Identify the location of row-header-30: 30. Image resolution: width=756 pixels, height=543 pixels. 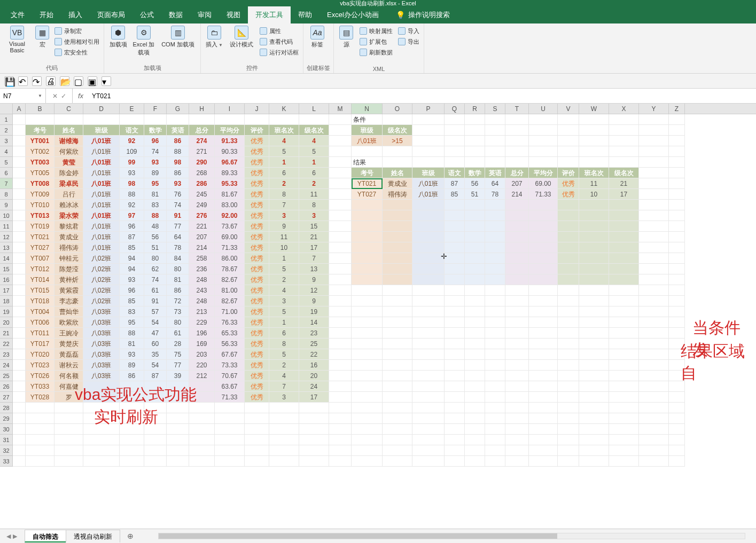
(6, 429).